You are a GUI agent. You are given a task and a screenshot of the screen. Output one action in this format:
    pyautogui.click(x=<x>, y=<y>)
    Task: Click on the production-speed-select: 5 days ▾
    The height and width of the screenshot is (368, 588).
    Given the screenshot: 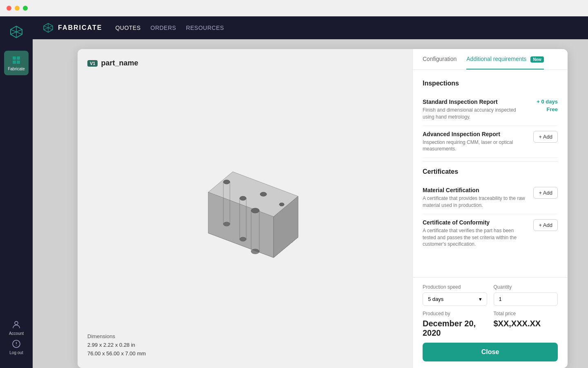 What is the action you would take?
    pyautogui.click(x=455, y=299)
    